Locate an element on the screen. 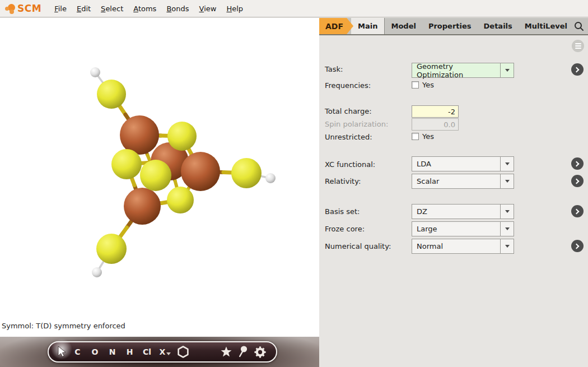 The height and width of the screenshot is (367, 588). menu-view: View is located at coordinates (208, 9).